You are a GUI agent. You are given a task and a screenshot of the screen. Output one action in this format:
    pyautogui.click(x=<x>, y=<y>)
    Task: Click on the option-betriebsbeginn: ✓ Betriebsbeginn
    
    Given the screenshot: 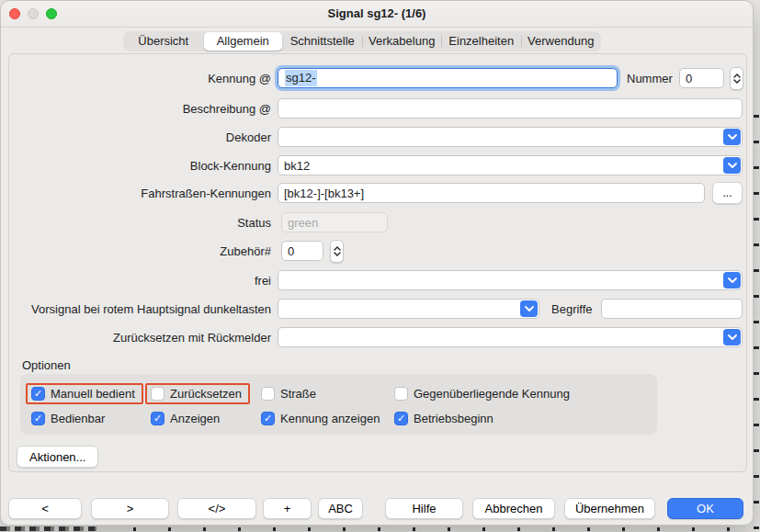 What is the action you would take?
    pyautogui.click(x=445, y=419)
    